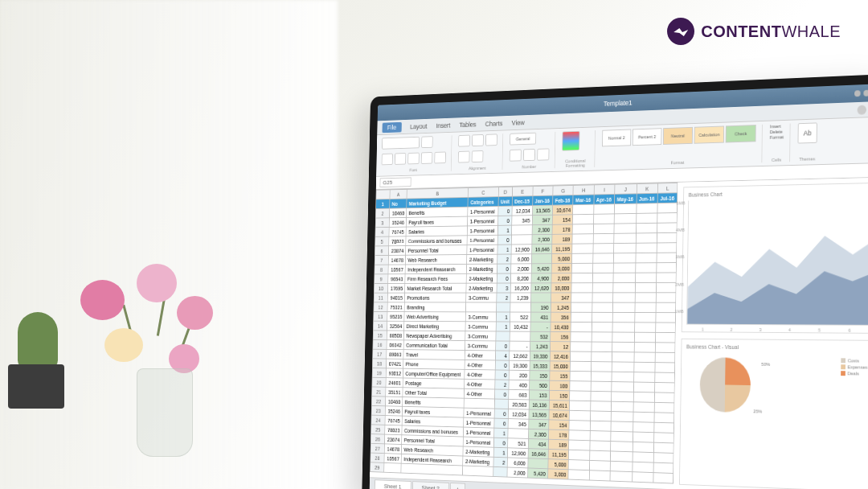 Image resolution: width=868 pixels, height=489 pixels. Describe the element at coordinates (667, 188) in the screenshot. I see `col-header: L` at that location.